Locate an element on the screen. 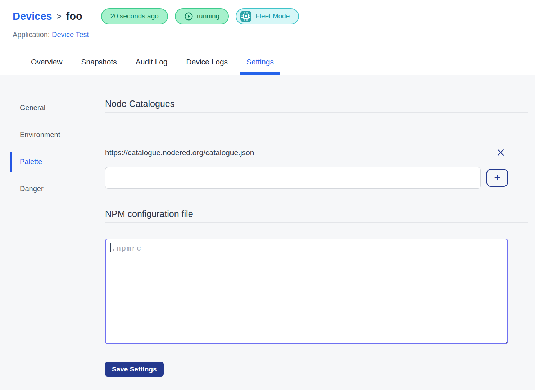 The width and height of the screenshot is (535, 392). device-tabs: Overview Snapshots Audit Log Device Logs… is located at coordinates (274, 66).